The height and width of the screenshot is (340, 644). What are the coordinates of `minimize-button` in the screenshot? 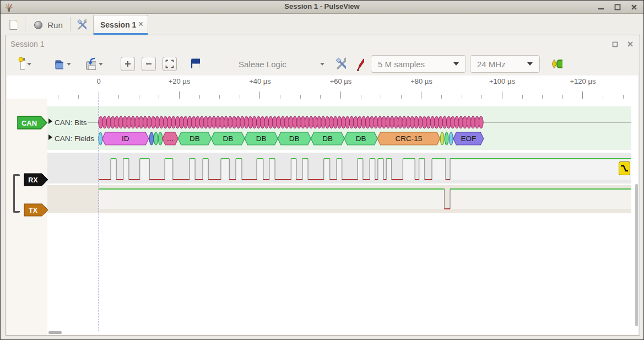 It's located at (601, 7).